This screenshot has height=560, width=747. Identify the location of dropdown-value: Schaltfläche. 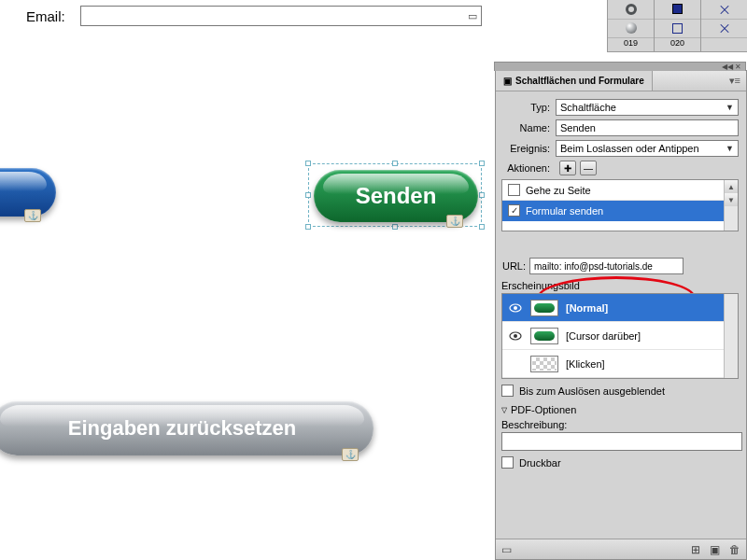
(588, 107).